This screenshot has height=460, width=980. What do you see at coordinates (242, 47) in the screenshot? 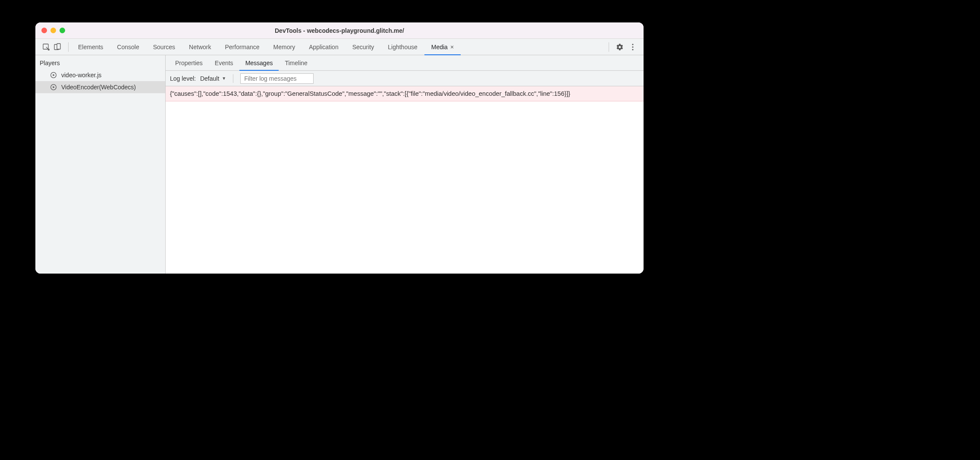
I see `tab-label: Performance` at bounding box center [242, 47].